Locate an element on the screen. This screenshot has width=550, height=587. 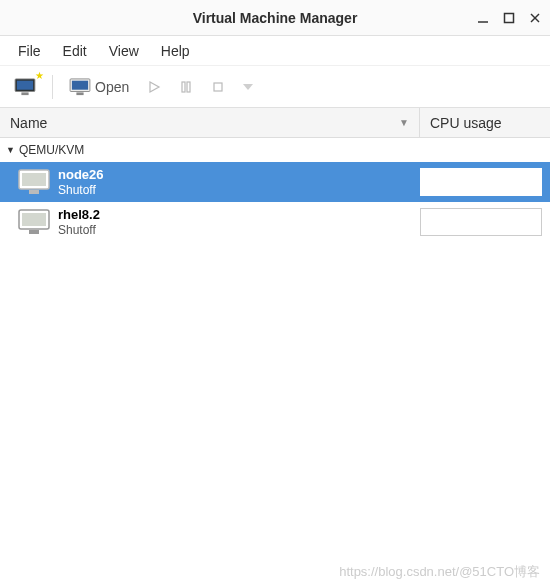
titlebar: Virtual Machine Manager is located at coordinates (275, 18).